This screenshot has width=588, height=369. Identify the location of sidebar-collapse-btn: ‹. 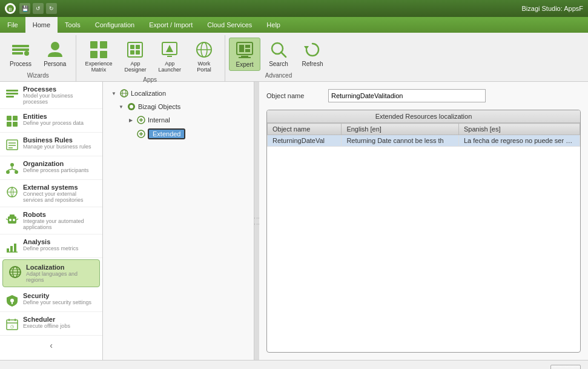
(51, 345).